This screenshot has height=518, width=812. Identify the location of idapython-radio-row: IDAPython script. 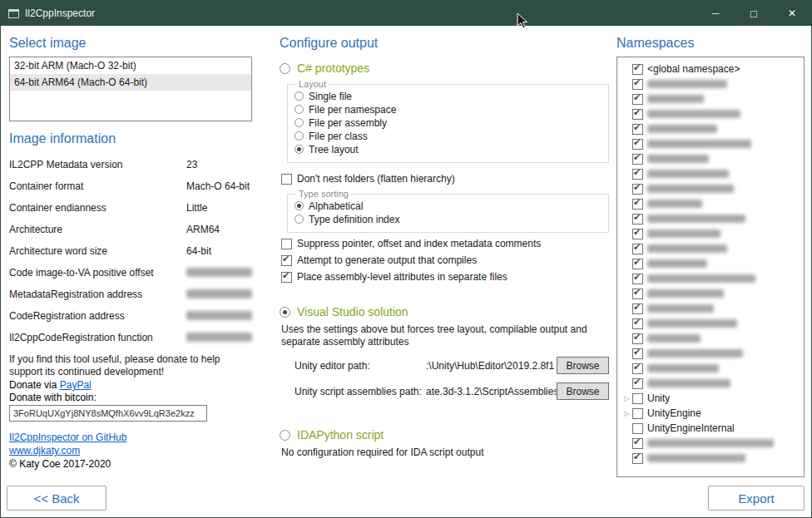
(444, 435).